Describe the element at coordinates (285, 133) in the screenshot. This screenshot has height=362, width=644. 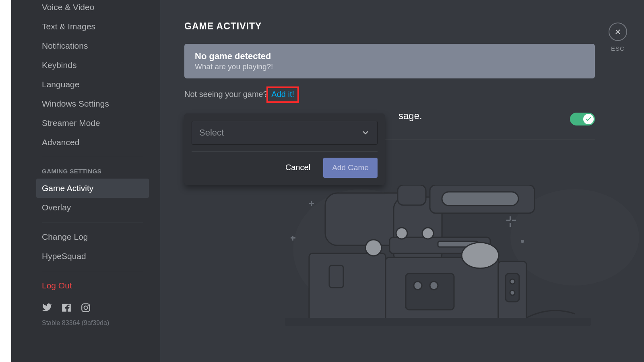
I see `game-select: Select` at that location.